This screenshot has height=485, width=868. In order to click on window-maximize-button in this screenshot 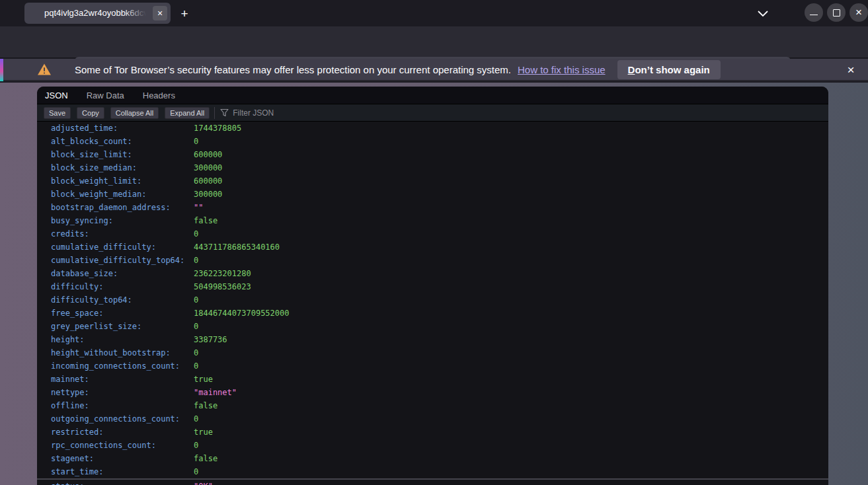, I will do `click(836, 13)`.